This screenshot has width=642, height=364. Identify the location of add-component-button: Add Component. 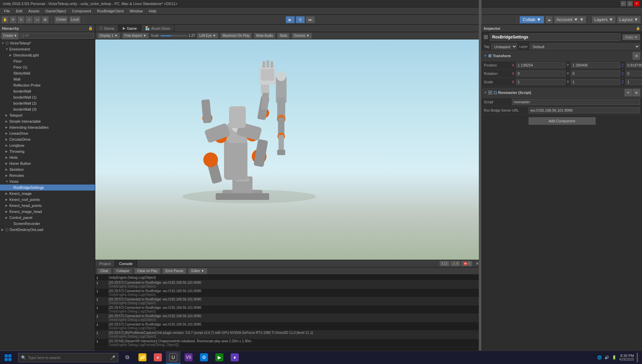
(562, 121).